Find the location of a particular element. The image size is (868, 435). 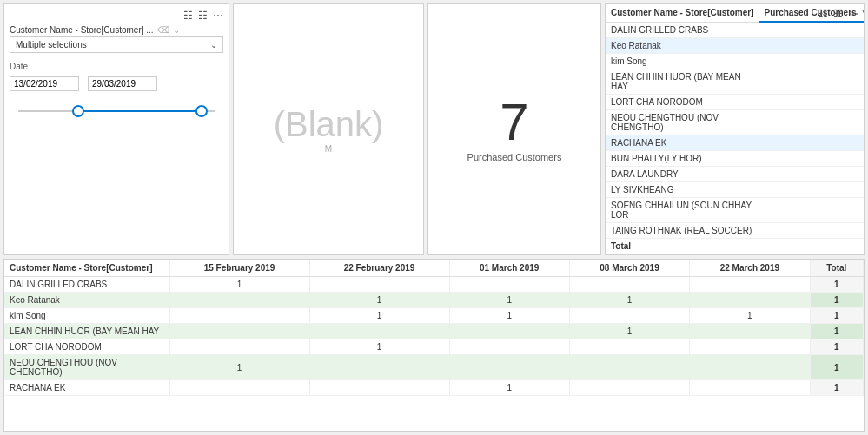

cell-name: Keo Ratanak is located at coordinates (682, 46).